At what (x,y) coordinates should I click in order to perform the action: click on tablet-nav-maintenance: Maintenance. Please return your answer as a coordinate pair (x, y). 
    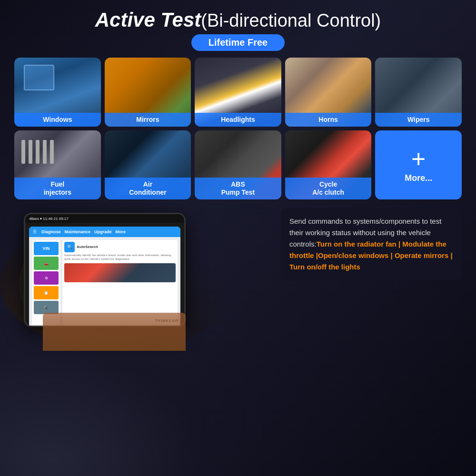
    Looking at the image, I should click on (78, 232).